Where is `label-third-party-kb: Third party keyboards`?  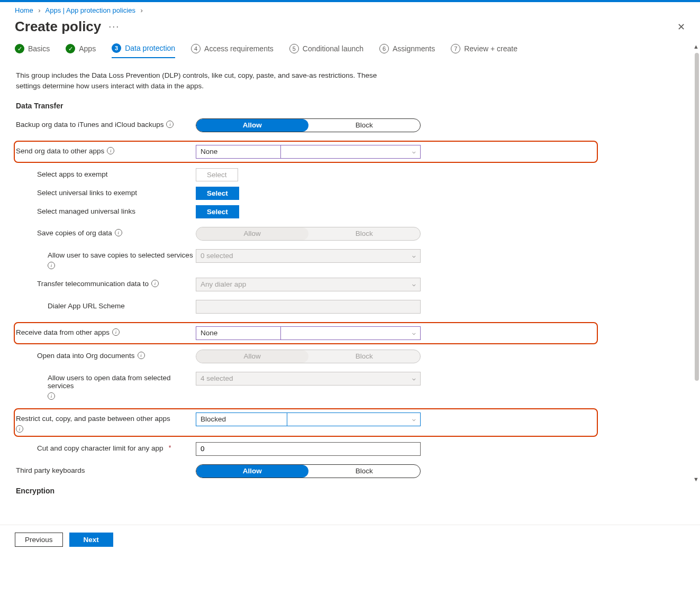
label-third-party-kb: Third party keyboards is located at coordinates (106, 470).